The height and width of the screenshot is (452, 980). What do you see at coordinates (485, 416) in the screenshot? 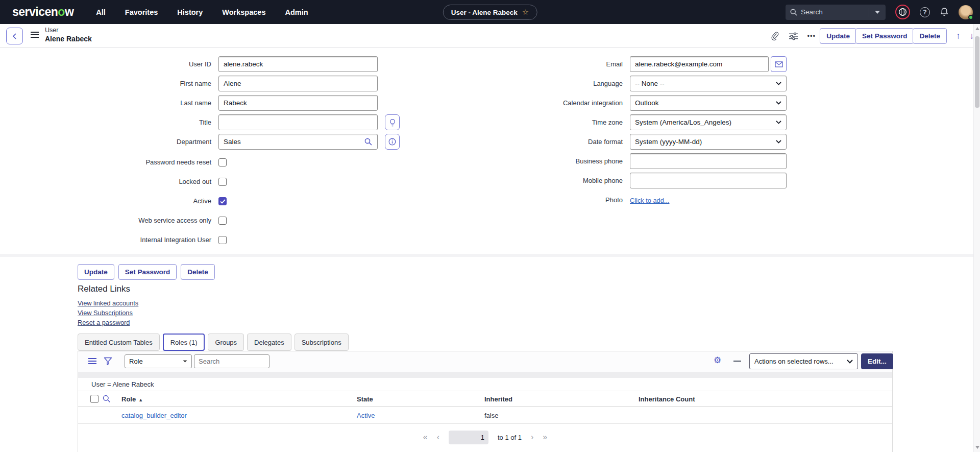
I see `table-row: catalog_builder_editor Active false` at bounding box center [485, 416].